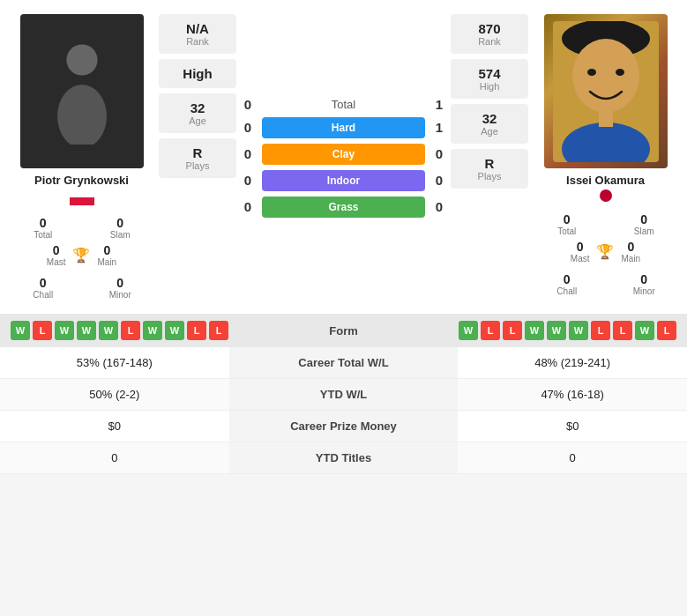 The width and height of the screenshot is (687, 616). Describe the element at coordinates (439, 180) in the screenshot. I see `indoor-right-score: 0` at that location.